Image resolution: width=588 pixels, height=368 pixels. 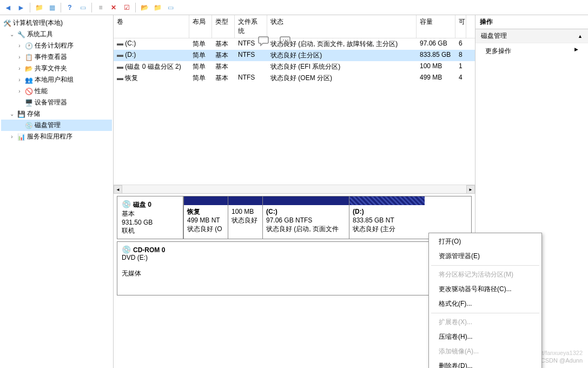 I want to click on col-filesystem: 文件系统, so click(x=251, y=27).